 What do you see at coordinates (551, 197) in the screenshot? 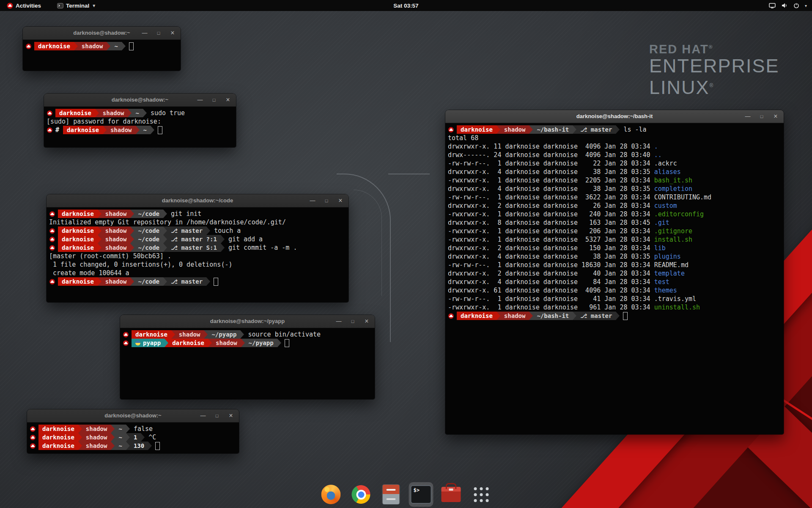
I see `output-text: -rw-rw-r--. 1 darknoise darknoise 3622 J…` at bounding box center [551, 197].